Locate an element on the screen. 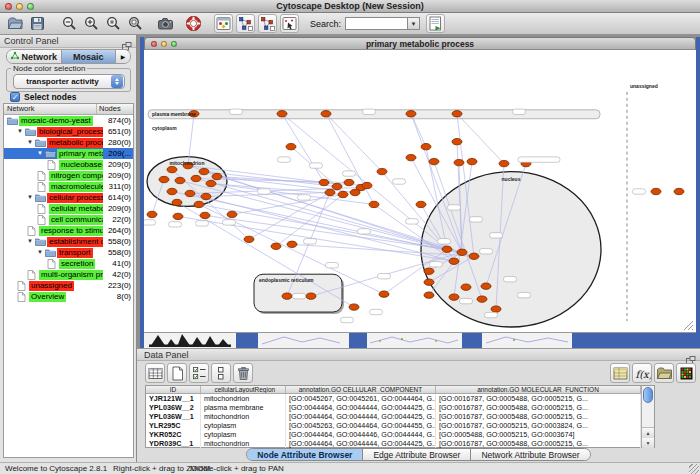 The width and height of the screenshot is (700, 474). selection-window-icon is located at coordinates (290, 24).